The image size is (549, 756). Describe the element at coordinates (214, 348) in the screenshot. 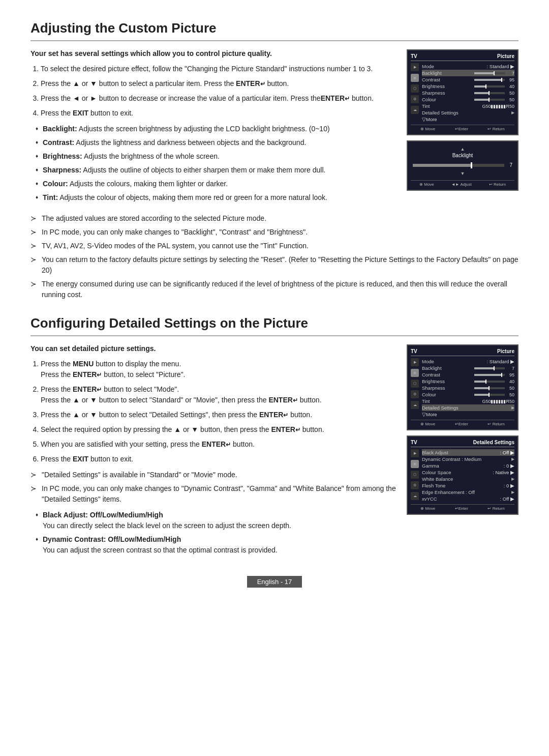

I see `section2-intro: You can set detailed picture settings.` at that location.